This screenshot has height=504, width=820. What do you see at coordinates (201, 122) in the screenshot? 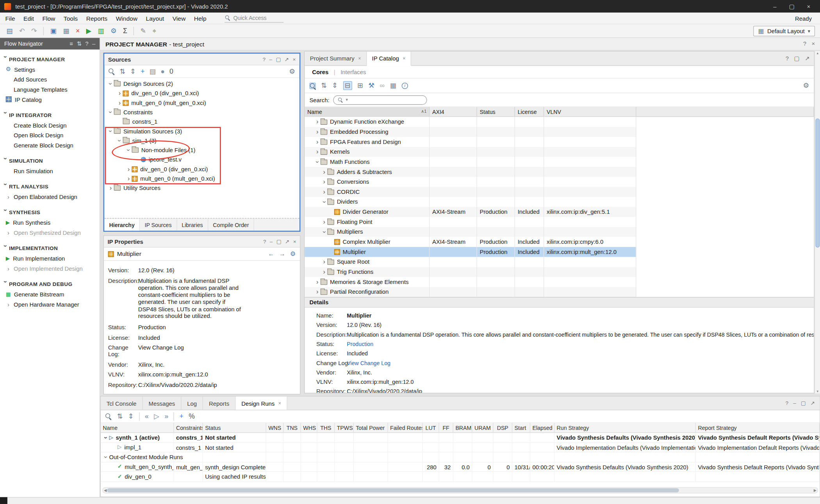
I see `source-node-constrs-1: constrs_1` at bounding box center [201, 122].